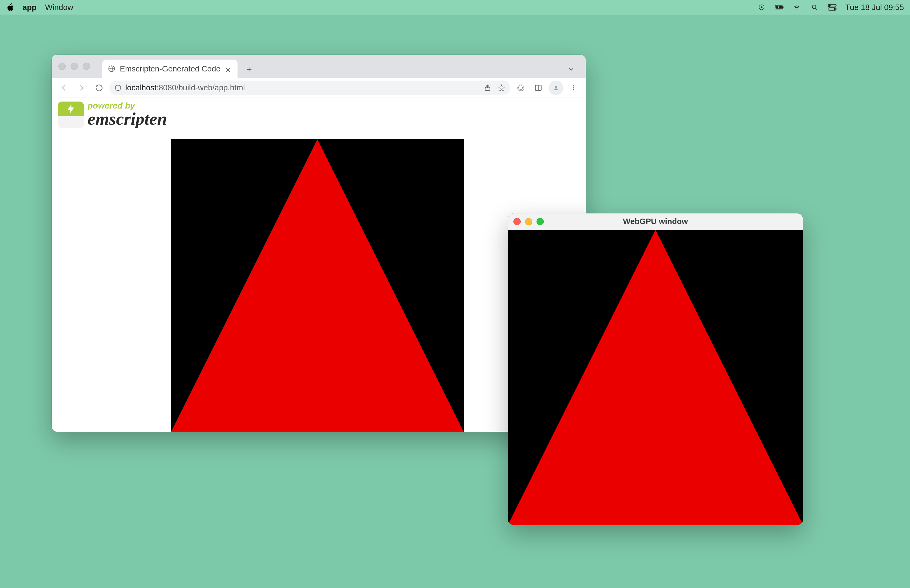 The height and width of the screenshot is (588, 910). Describe the element at coordinates (318, 88) in the screenshot. I see `browser-toolbar: localhost:8080/build-web/app.html` at that location.